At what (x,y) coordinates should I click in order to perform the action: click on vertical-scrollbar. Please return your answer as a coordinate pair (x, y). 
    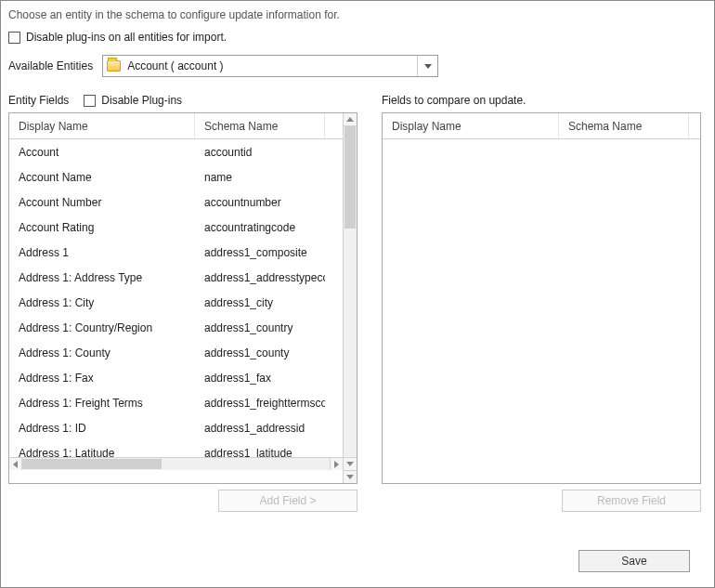
    Looking at the image, I should click on (349, 292).